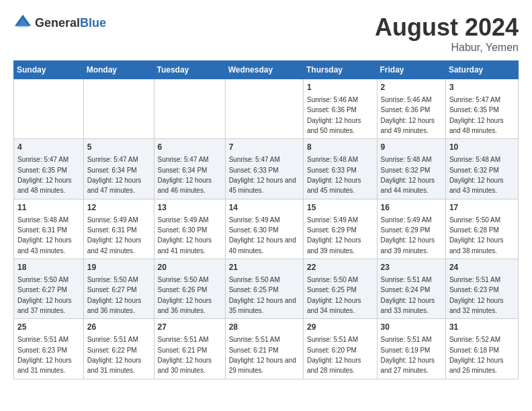 Image resolution: width=532 pixels, height=411 pixels. I want to click on day-cell: 24Sunrise: 5:51 AMSunset: 6:23 PMDayligh…, so click(482, 289).